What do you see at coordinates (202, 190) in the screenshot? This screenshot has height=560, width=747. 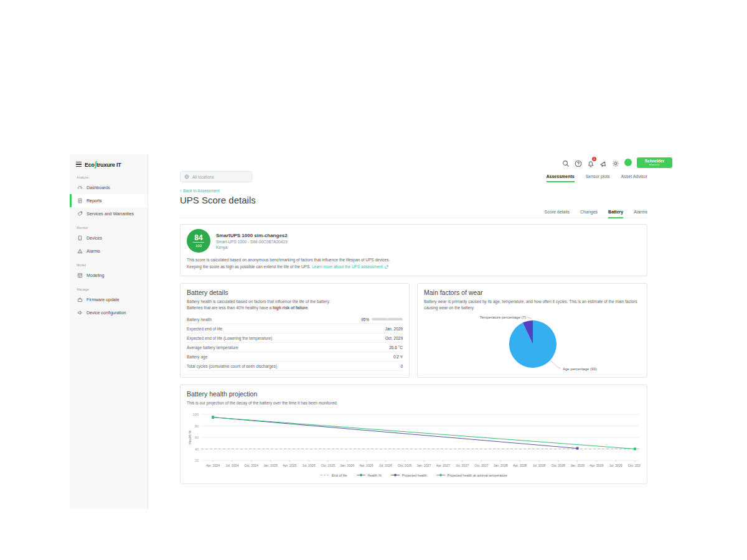 I see `back-link-label: Back to Assessment` at bounding box center [202, 190].